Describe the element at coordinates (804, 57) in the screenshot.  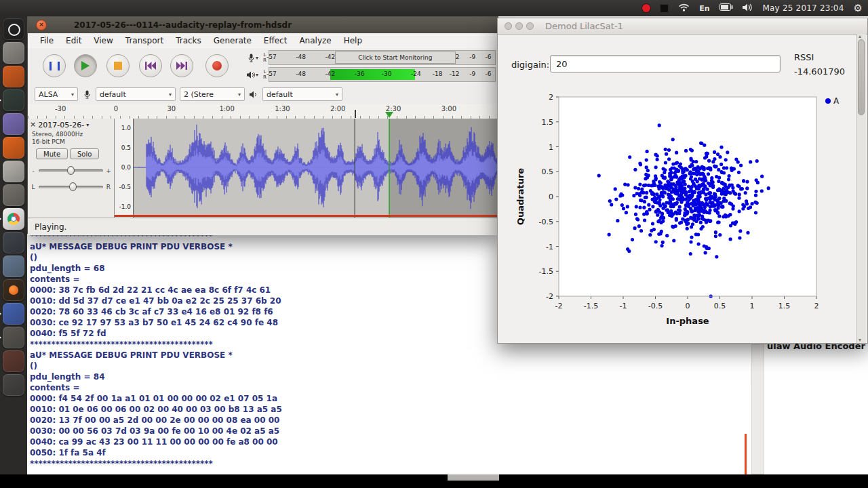
I see `rssi-label: RSSI` at that location.